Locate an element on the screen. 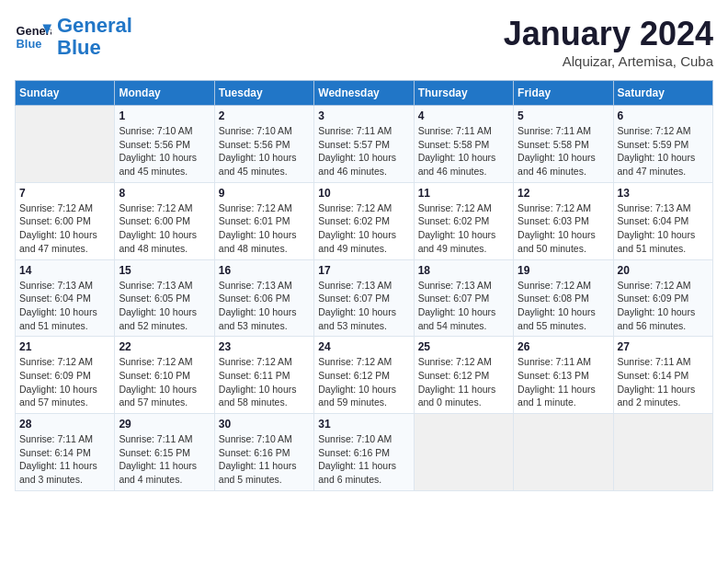 The width and height of the screenshot is (728, 563). weekday-header-wednesday: Wednesday is located at coordinates (364, 94).